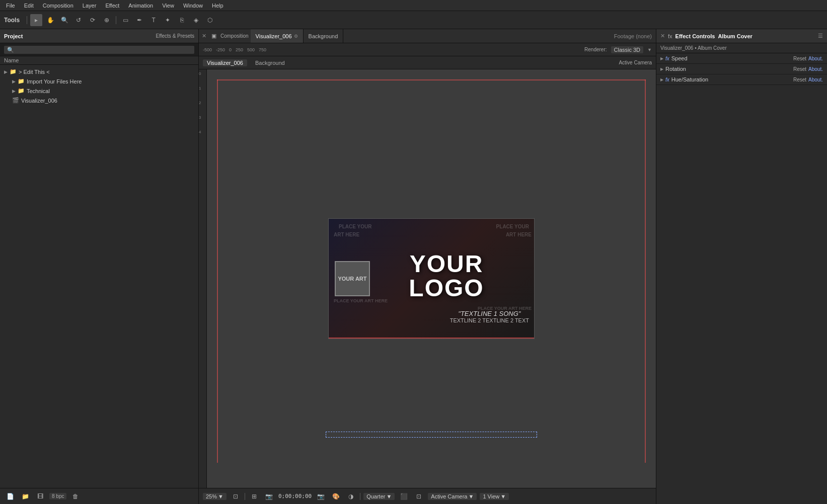  I want to click on tool-hand: ✋, so click(50, 20).